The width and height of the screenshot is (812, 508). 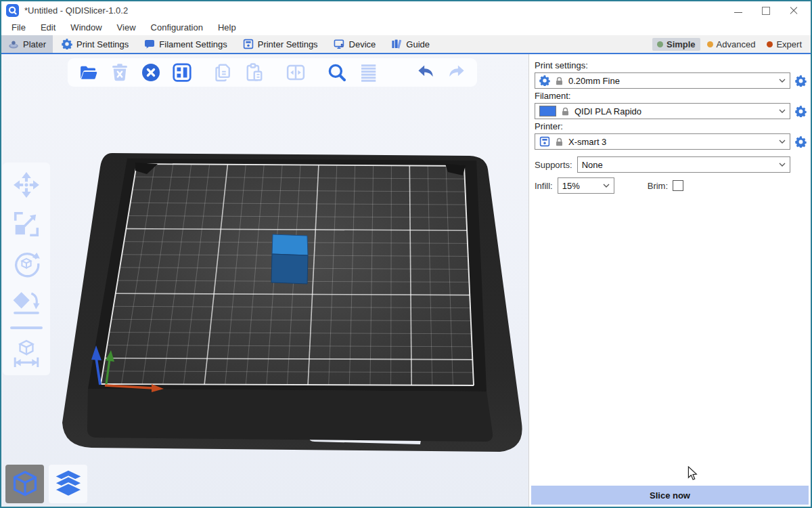 I want to click on undo-icon, so click(x=426, y=72).